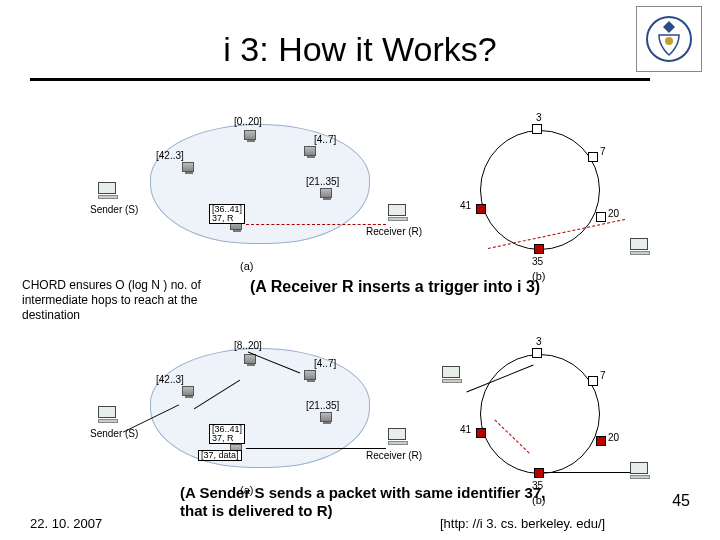 This screenshot has width=720, height=540. Describe the element at coordinates (537, 353) in the screenshot. I see `ring-node-3-b` at that location.